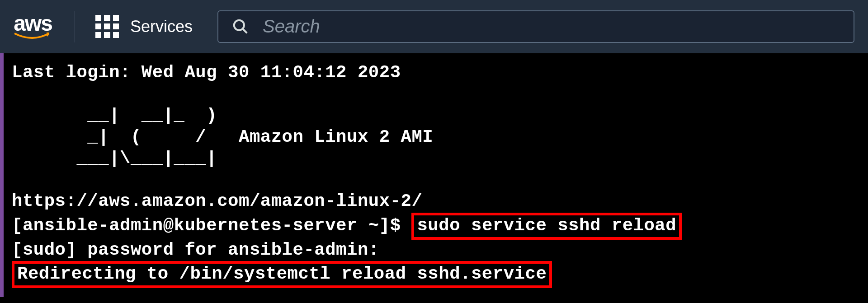  What do you see at coordinates (33, 27) in the screenshot?
I see `aws-logo: aws` at bounding box center [33, 27].